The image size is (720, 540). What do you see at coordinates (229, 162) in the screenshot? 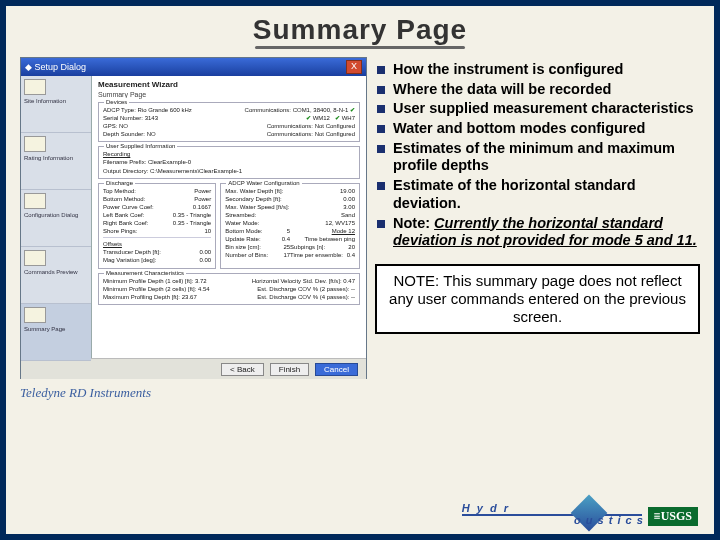
I see `group-user-info: User Supplied Information Recording File…` at bounding box center [229, 162].